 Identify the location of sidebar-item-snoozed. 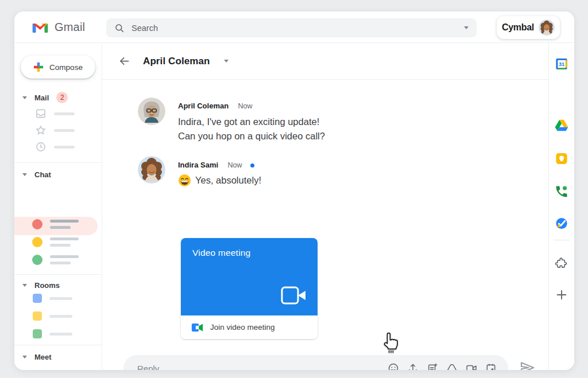
(55, 147).